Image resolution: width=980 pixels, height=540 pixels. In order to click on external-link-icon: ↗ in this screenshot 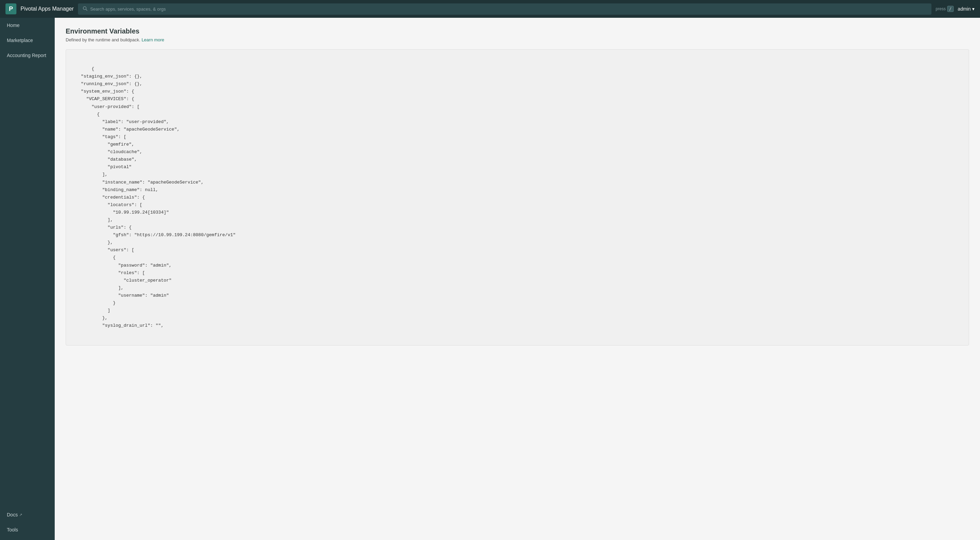, I will do `click(21, 515)`.